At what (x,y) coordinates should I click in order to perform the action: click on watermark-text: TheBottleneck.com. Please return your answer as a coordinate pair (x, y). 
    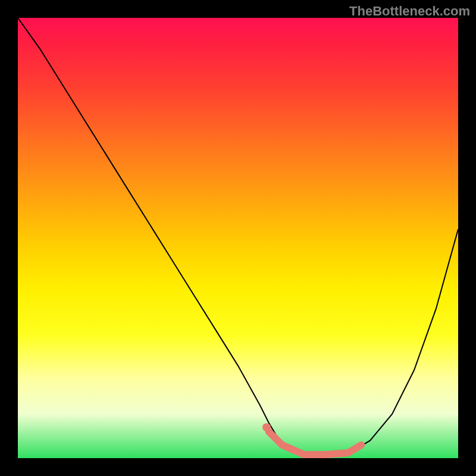
    Looking at the image, I should click on (409, 11).